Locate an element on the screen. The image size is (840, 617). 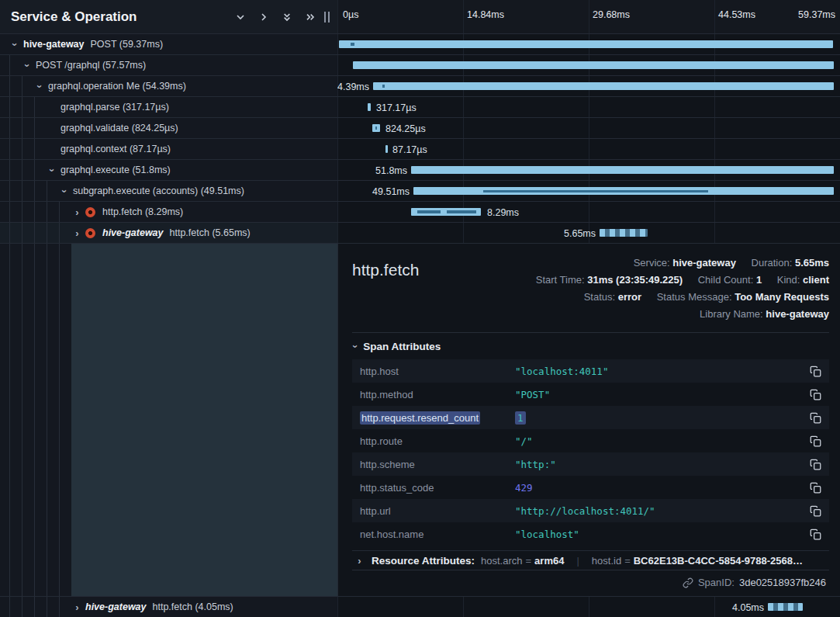
resource-attributes-row: › Resource Attributes: host.arch=arm64 |… is located at coordinates (591, 560).